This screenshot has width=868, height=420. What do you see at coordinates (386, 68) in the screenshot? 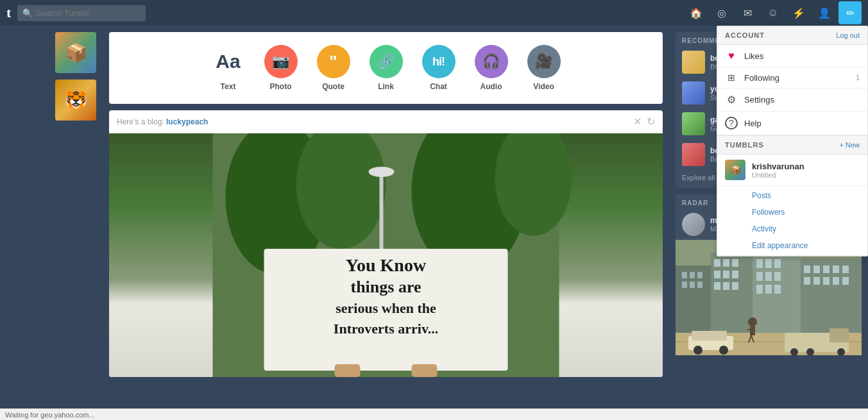
I see `post-type-link: 🔗 Link` at bounding box center [386, 68].